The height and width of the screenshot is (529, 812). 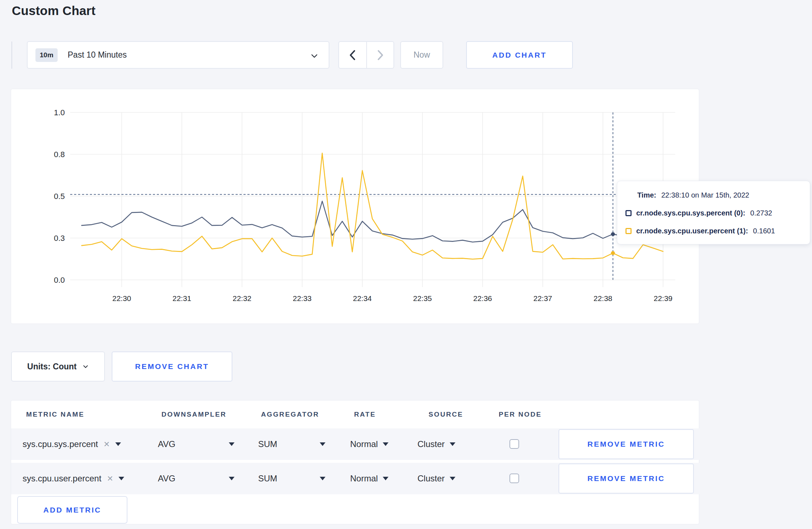 I want to click on header-metric-name: METRIC NAME, so click(x=55, y=414).